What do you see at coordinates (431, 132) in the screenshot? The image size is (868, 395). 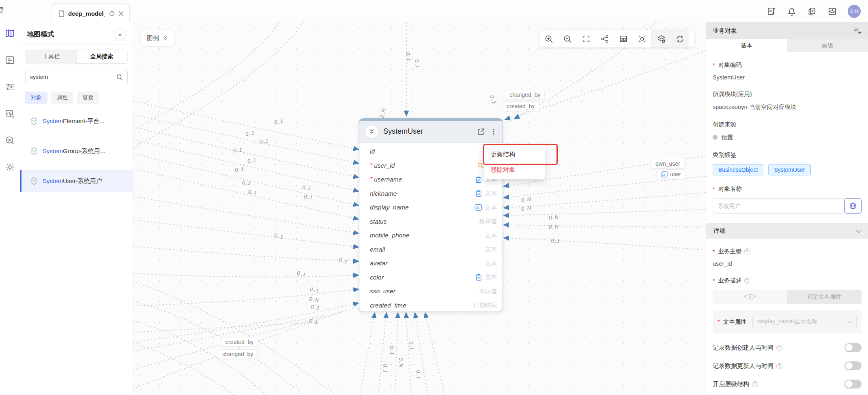 I see `entity-card-header: SystemUser` at bounding box center [431, 132].